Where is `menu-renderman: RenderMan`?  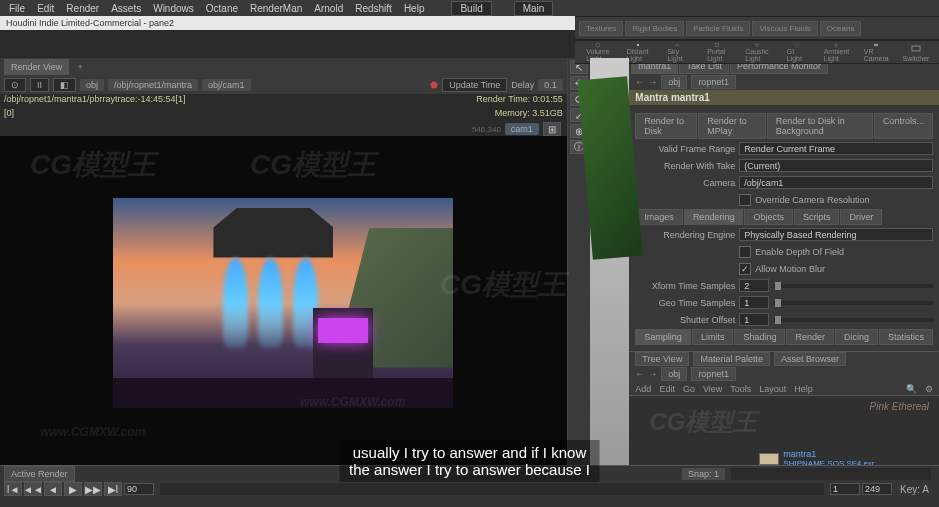
menu-renderman: RenderMan is located at coordinates (276, 8).